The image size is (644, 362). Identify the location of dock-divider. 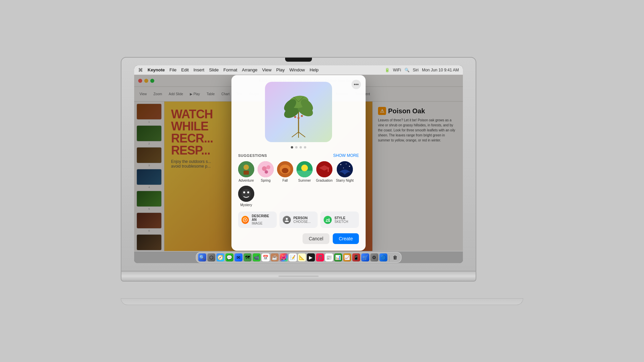
(389, 258).